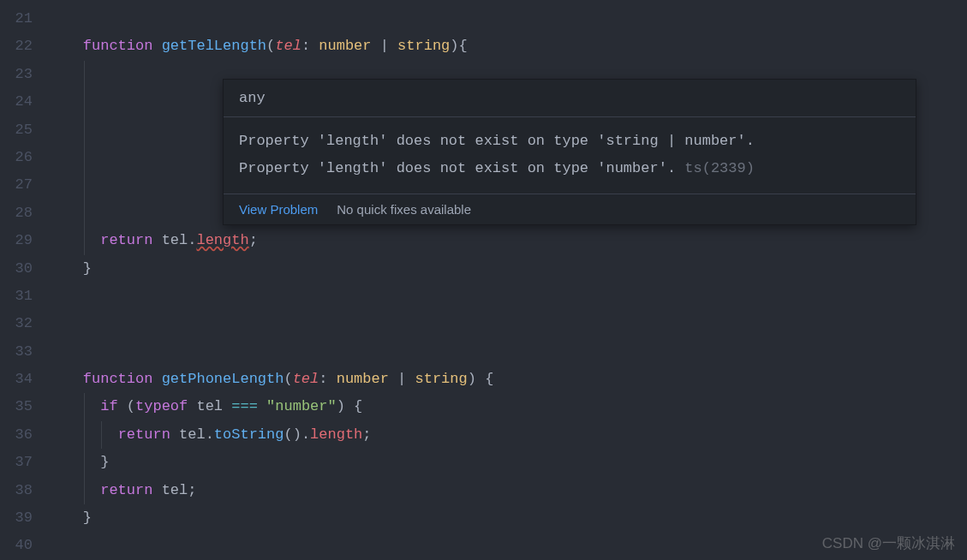 This screenshot has height=560, width=967. Describe the element at coordinates (16, 407) in the screenshot. I see `line-number: 35` at that location.